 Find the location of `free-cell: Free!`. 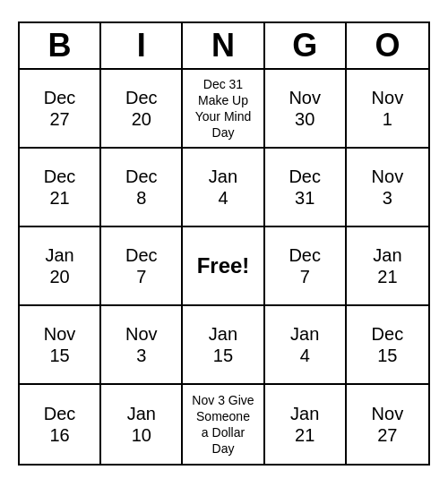

free-cell: Free! is located at coordinates (224, 267).